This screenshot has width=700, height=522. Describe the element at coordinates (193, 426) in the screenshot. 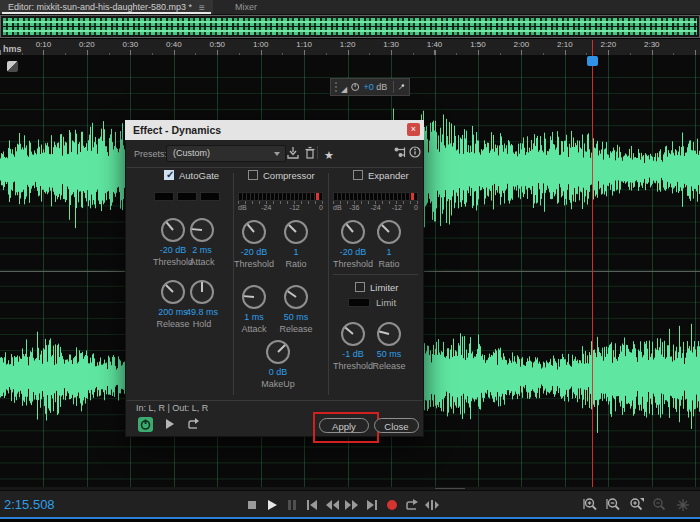

I see `loop-preview-icon` at that location.